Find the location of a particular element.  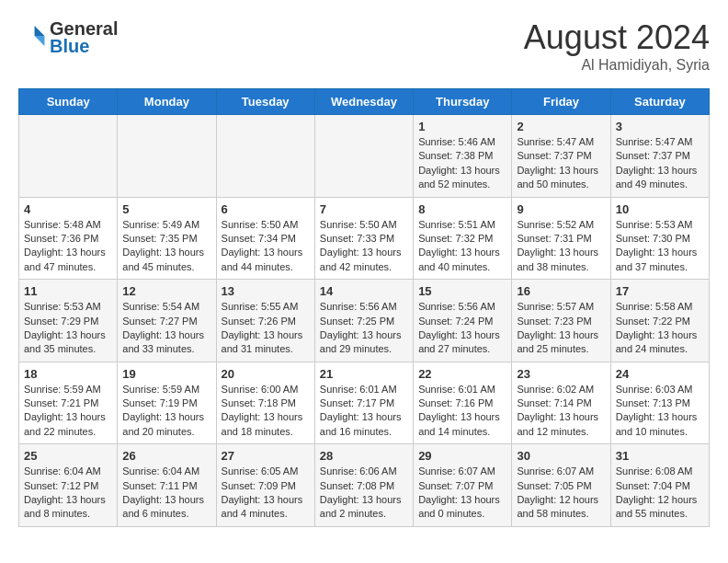

cell-text: Sunrise: 5:46 AM is located at coordinates (462, 142).